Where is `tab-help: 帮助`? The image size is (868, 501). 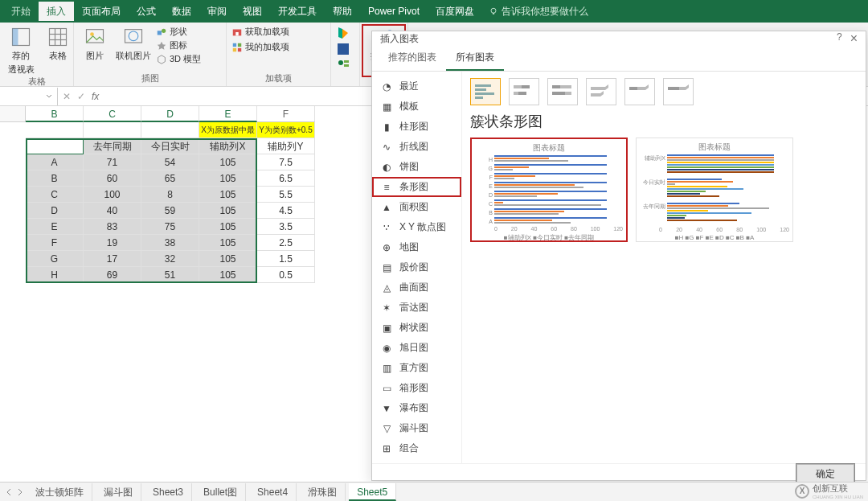 tab-help: 帮助 is located at coordinates (342, 11).